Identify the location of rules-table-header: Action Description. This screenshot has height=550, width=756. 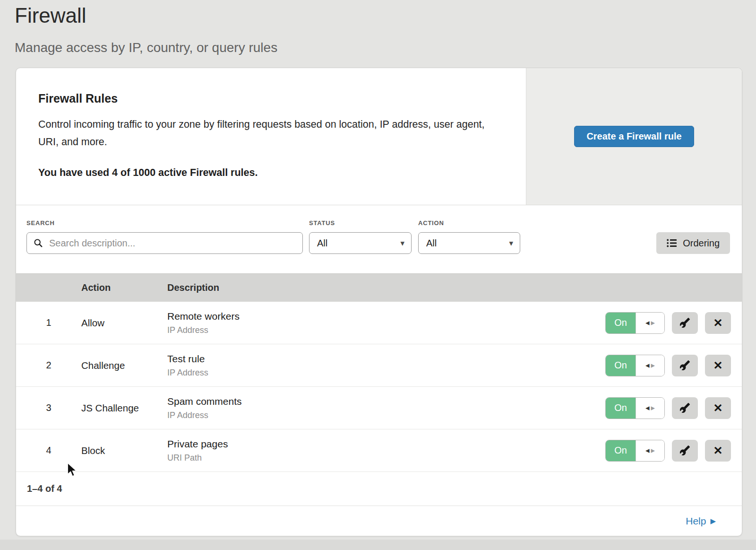
(379, 288).